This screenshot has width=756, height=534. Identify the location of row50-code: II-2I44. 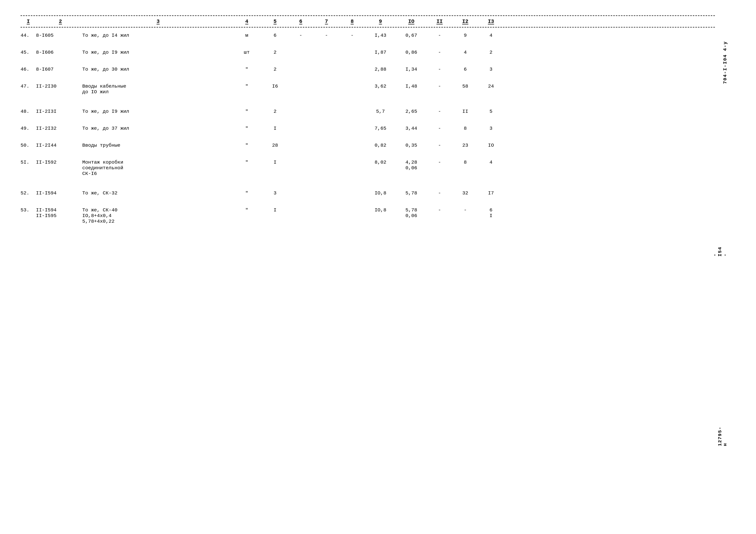
(59, 145).